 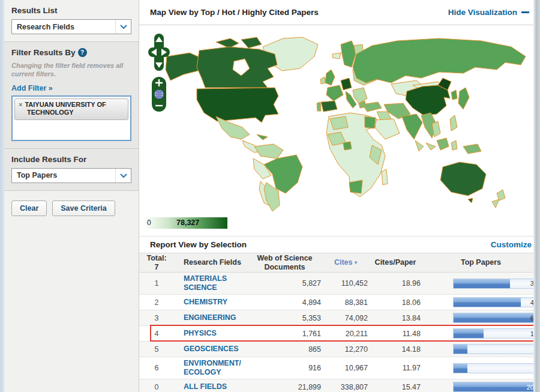 I want to click on country-philippines, so click(x=454, y=123).